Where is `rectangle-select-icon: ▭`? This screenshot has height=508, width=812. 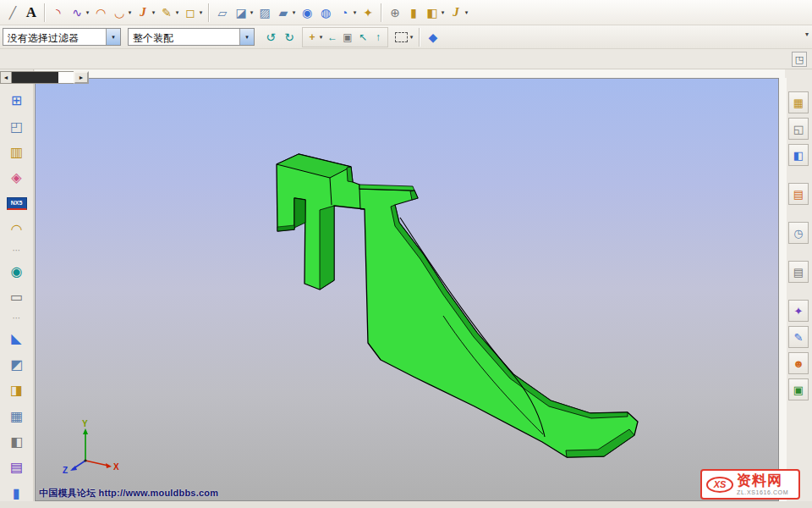 rectangle-select-icon: ▭ is located at coordinates (17, 296).